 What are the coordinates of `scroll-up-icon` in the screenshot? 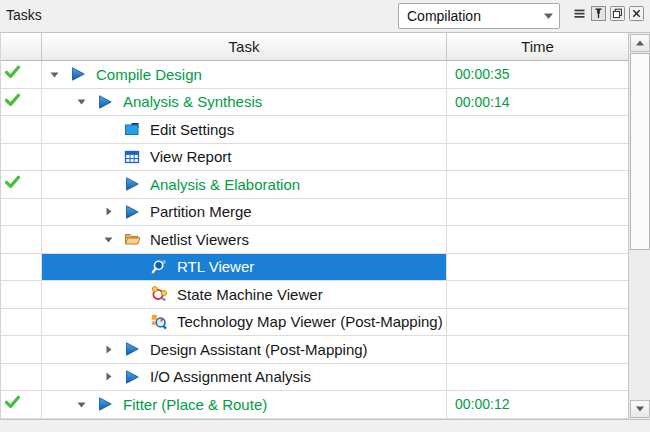 It's located at (640, 43).